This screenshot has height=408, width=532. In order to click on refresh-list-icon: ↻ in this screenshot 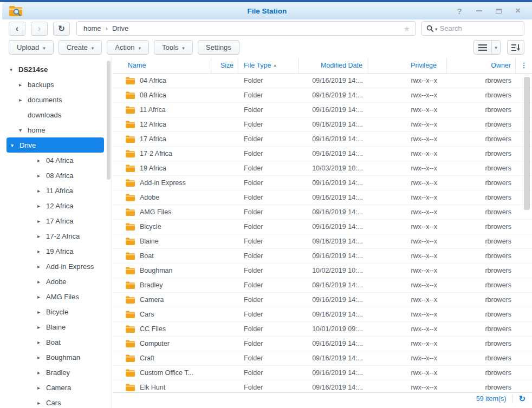, I will do `click(522, 399)`.